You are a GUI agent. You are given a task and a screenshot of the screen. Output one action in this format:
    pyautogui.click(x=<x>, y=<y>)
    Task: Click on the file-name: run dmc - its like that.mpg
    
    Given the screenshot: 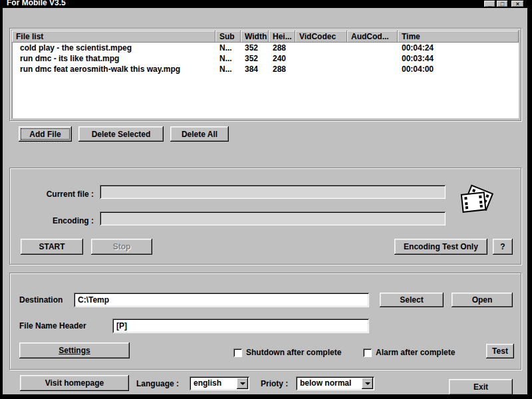 What is the action you would take?
    pyautogui.click(x=114, y=59)
    